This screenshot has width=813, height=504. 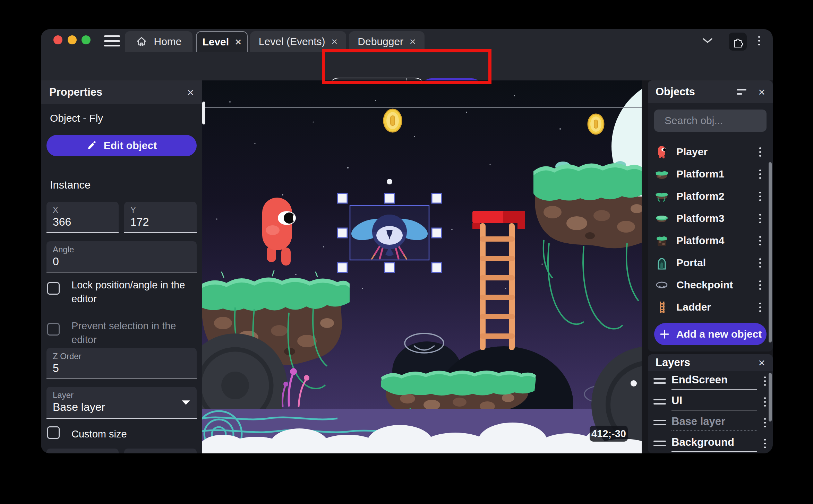 What do you see at coordinates (759, 41) in the screenshot?
I see `kebab-menu-icon` at bounding box center [759, 41].